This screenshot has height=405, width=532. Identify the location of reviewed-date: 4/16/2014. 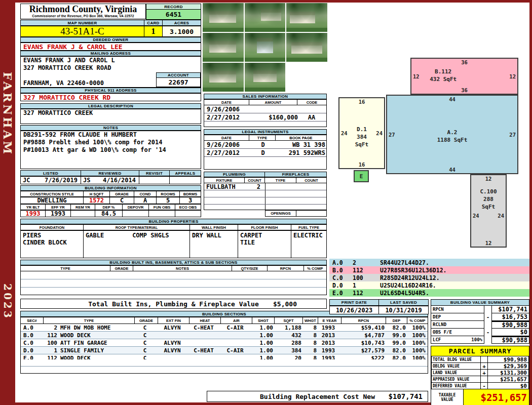
(120, 180).